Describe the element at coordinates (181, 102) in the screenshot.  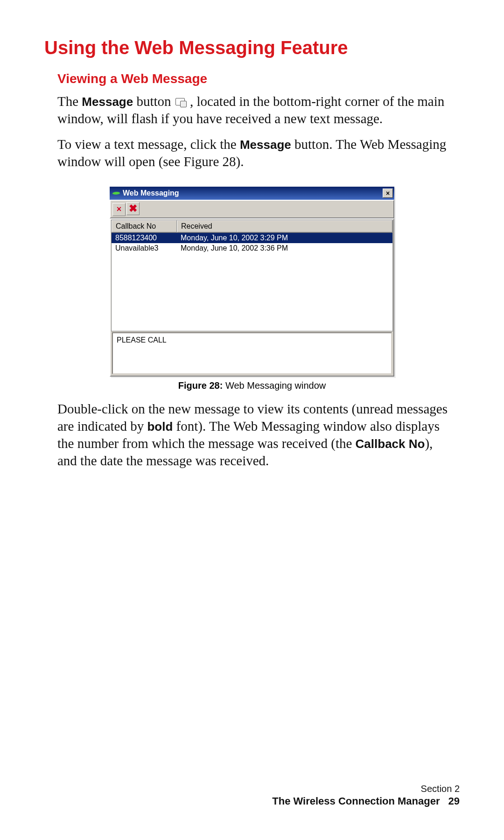
I see `message-icon` at that location.